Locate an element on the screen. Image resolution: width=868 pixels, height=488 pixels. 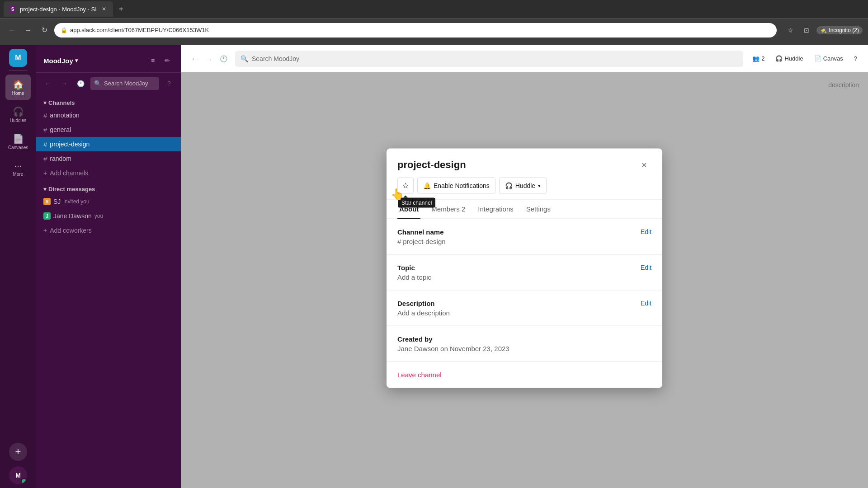
main-history-button: 🕐 is located at coordinates (223, 59).